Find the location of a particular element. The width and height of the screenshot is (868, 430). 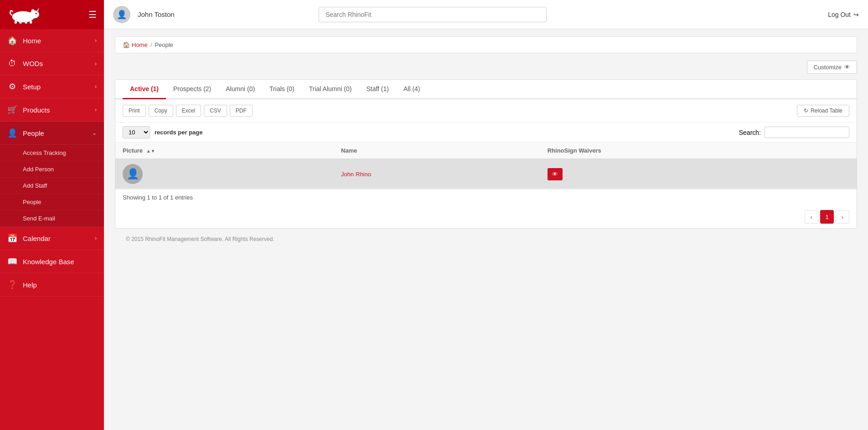

search-label: Search: is located at coordinates (750, 133).